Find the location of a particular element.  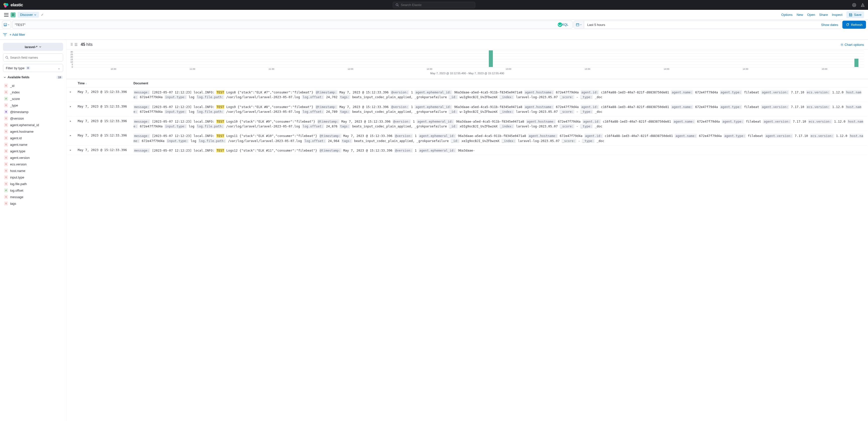

field-name: log.file.path is located at coordinates (19, 184).